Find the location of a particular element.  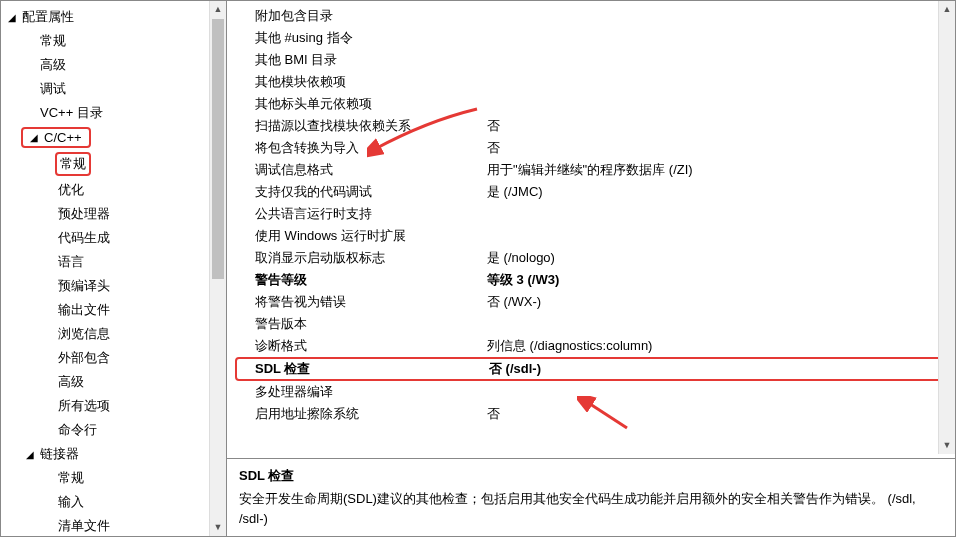

property-value: 否 (/WX-) is located at coordinates (716, 302).